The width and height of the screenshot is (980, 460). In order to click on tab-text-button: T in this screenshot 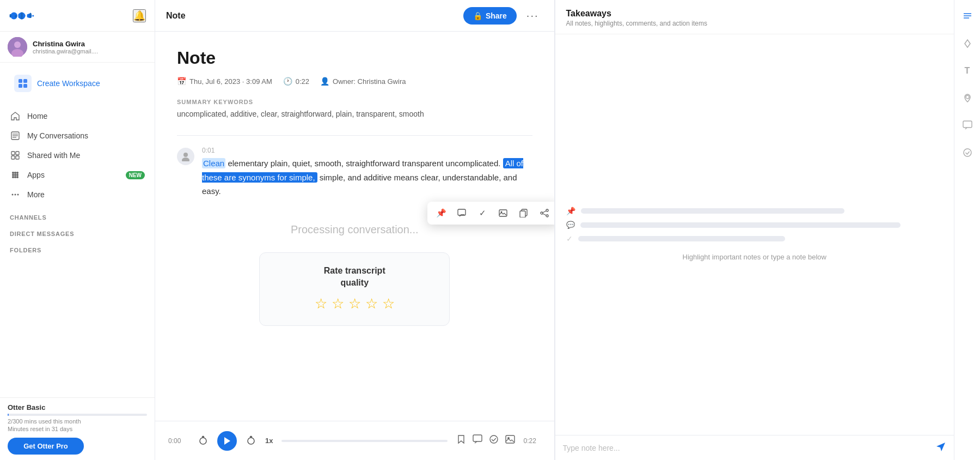, I will do `click(967, 71)`.